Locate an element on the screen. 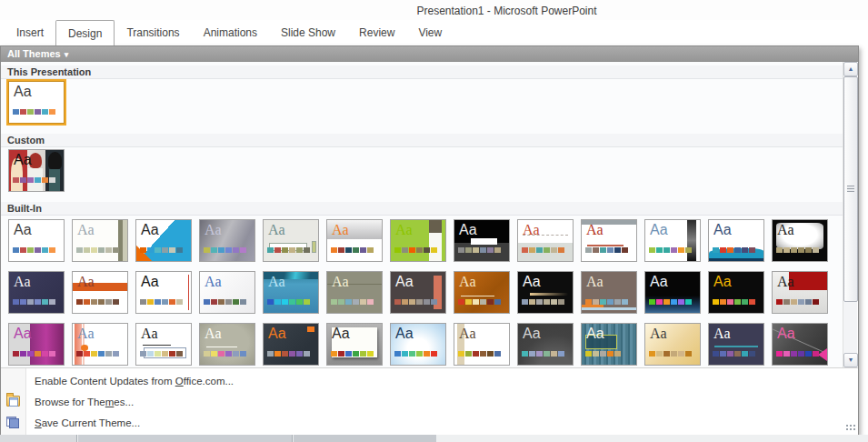  tab-transitions: Transitions is located at coordinates (153, 33).